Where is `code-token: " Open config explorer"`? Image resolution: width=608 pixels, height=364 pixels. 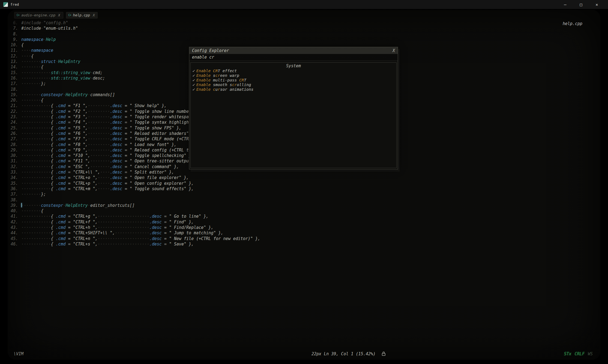
code-token: " Open config explorer" is located at coordinates (158, 183).